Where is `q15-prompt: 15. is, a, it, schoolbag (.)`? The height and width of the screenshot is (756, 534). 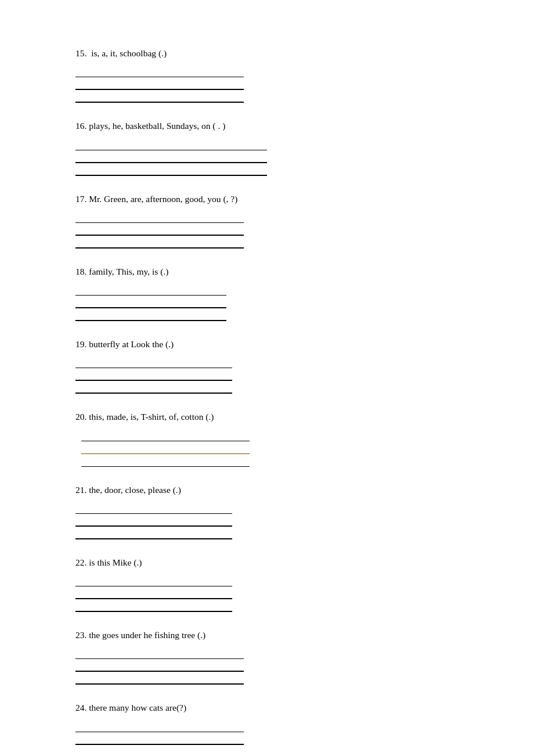 q15-prompt: 15. is, a, it, schoolbag (.) is located at coordinates (276, 53).